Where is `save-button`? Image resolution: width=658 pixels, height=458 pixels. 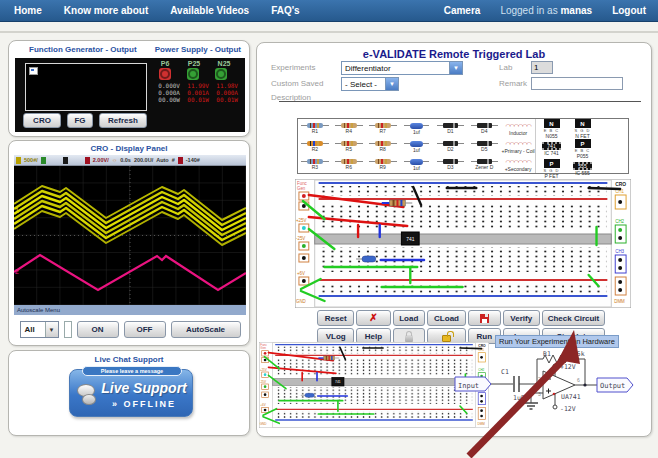
save-button is located at coordinates (484, 318).